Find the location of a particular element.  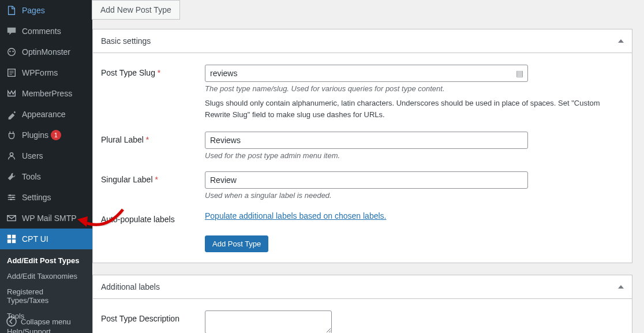

field-label: Singular Label * is located at coordinates (153, 186).